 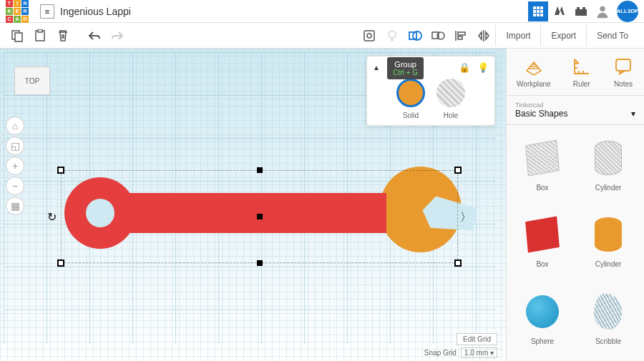 I want to click on rotate-handle-left: ↻, so click(x=52, y=217).